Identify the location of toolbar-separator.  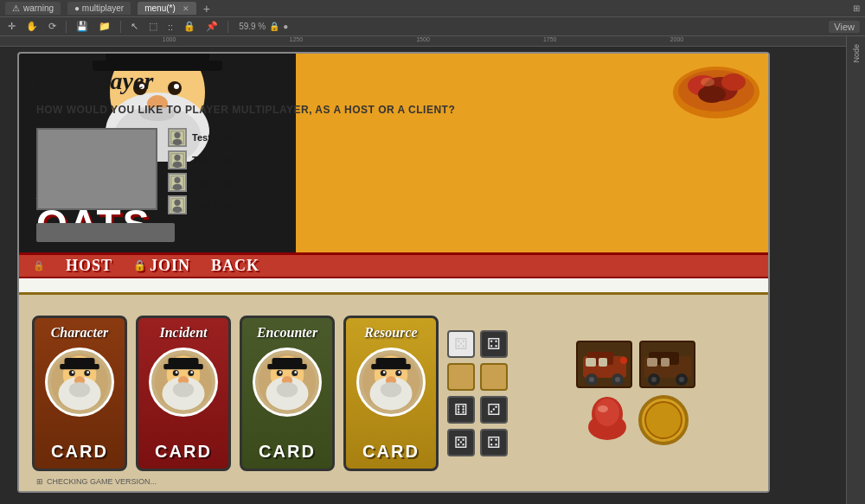
(66, 27).